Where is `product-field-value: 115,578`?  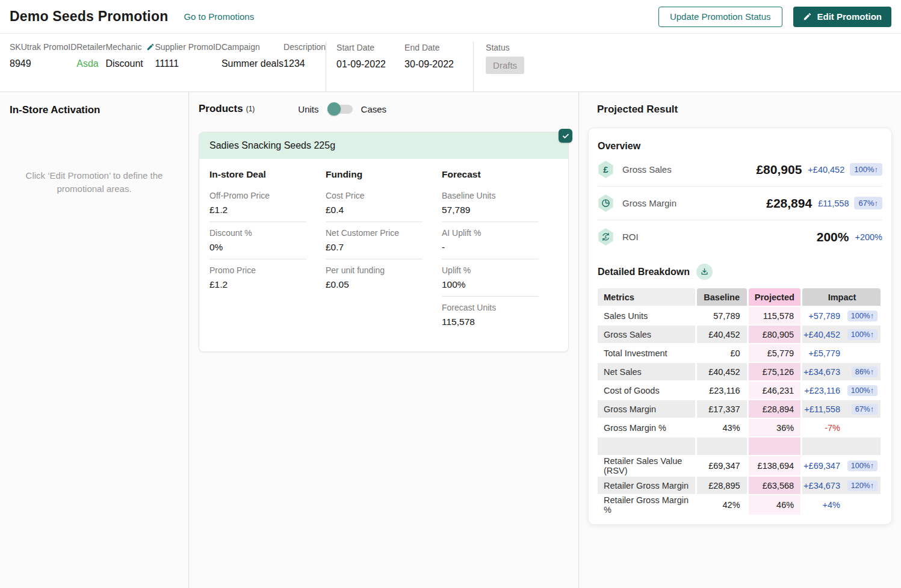 product-field-value: 115,578 is located at coordinates (490, 322).